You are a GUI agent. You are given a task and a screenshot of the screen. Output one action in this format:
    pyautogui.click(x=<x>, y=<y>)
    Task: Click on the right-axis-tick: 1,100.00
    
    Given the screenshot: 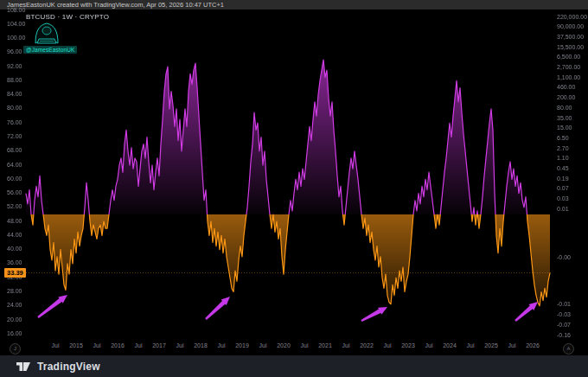 What is the action you would take?
    pyautogui.click(x=569, y=78)
    